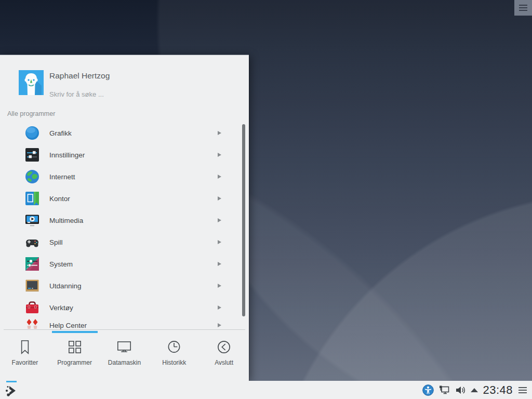 The width and height of the screenshot is (532, 399). What do you see at coordinates (11, 381) in the screenshot?
I see `active-launcher-indicator` at bounding box center [11, 381].